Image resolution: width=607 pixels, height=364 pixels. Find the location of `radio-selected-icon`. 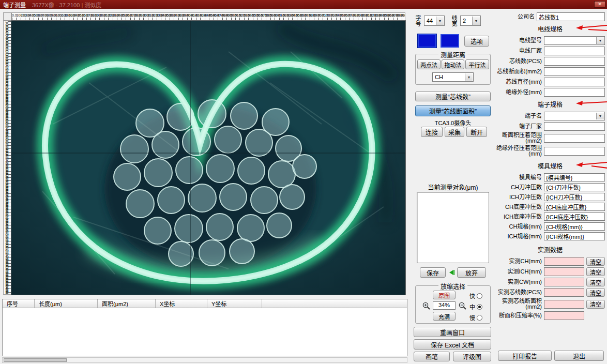

radio-selected-icon is located at coordinates (480, 307).